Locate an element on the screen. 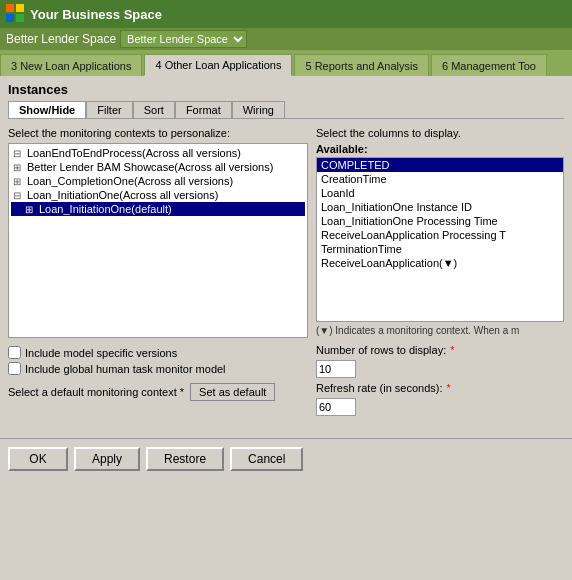 The height and width of the screenshot is (580, 572). col-initiation-id: Loan_InitiationOne Instance ID is located at coordinates (440, 207).